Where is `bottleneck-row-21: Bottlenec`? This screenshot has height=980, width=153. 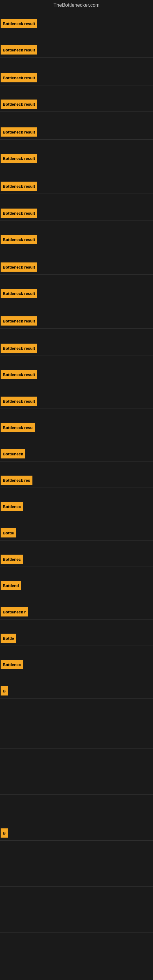 bottleneck-row-21: Bottlenec is located at coordinates (76, 559).